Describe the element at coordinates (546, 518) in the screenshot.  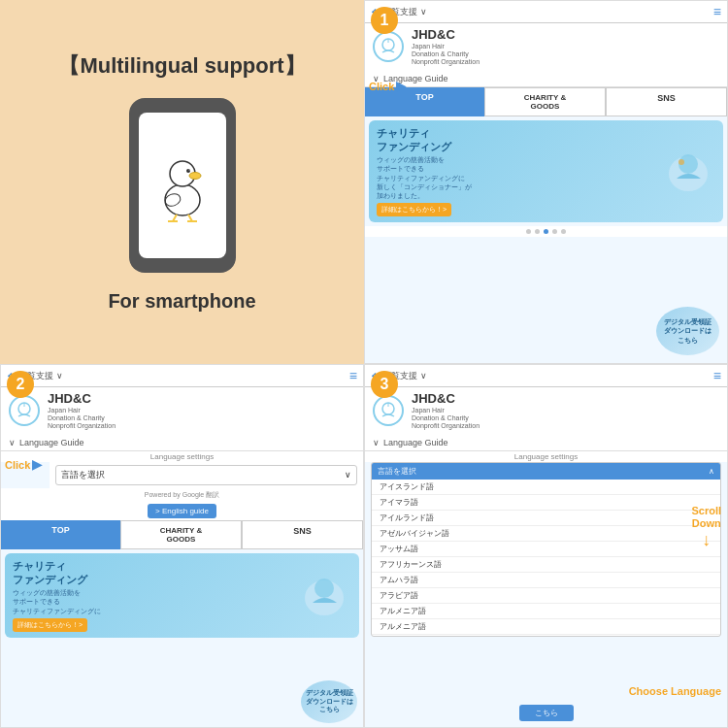
I see `list-item: アイルランド語` at that location.